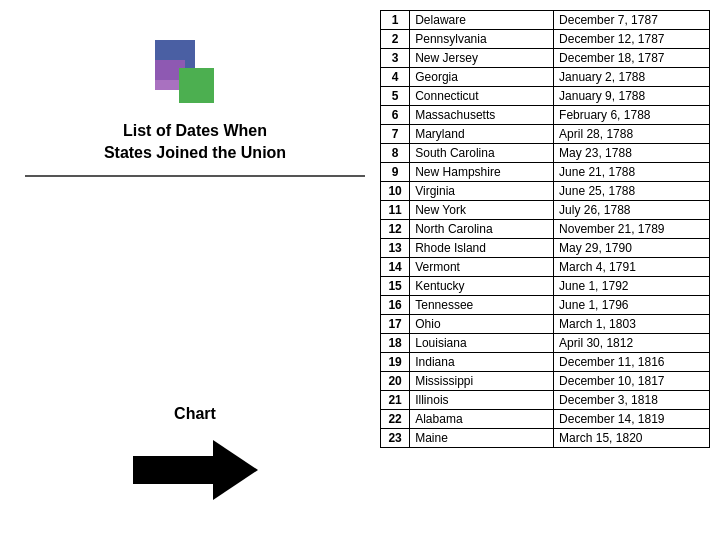  What do you see at coordinates (632, 20) in the screenshot?
I see `join-date: December 7, 1787` at bounding box center [632, 20].